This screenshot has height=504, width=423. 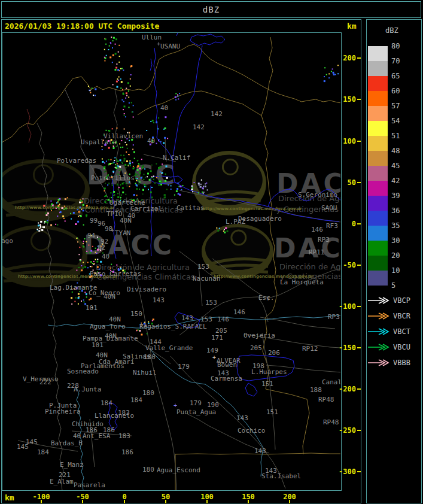 What do you see at coordinates (316, 390) in the screenshot?
I see `map-place-label: 188` at bounding box center [316, 390].